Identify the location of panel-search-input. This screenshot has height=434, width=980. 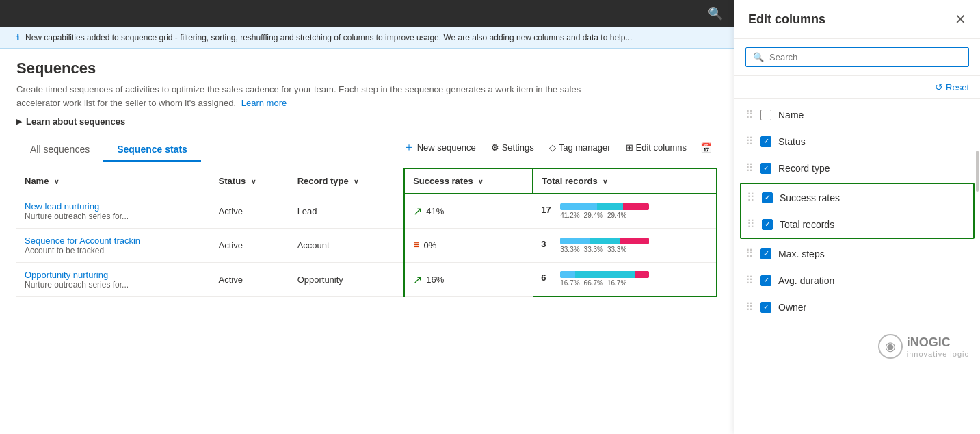
(866, 58).